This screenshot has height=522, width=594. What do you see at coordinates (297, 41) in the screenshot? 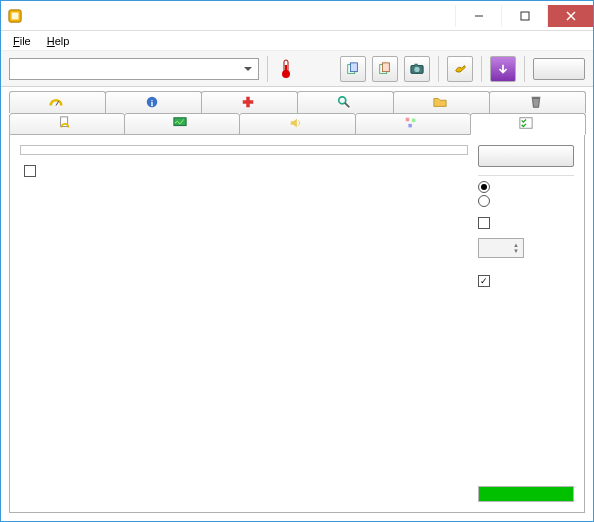
I see `menubar: File Help` at bounding box center [297, 41].